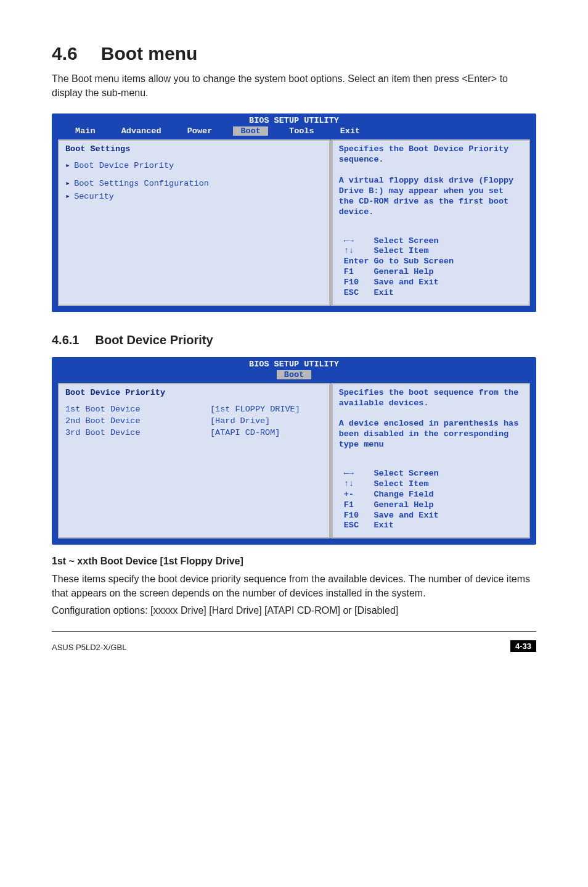 The width and height of the screenshot is (588, 887). Describe the element at coordinates (194, 461) in the screenshot. I see `bios-left-pane: Boot Device Priority 1st Boot Device [1s…` at that location.